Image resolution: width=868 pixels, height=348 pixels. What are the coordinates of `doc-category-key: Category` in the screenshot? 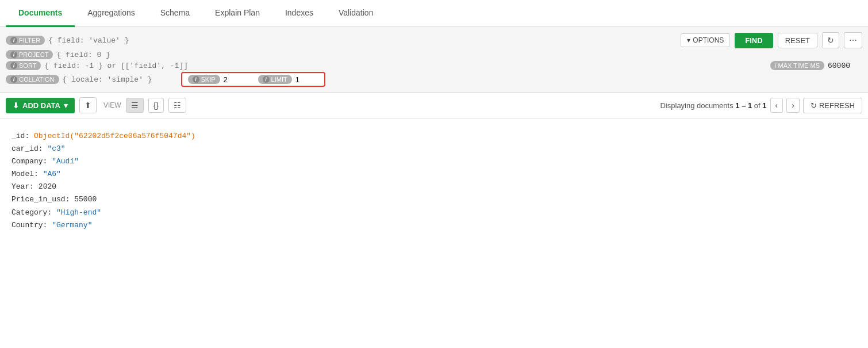 It's located at (29, 213).